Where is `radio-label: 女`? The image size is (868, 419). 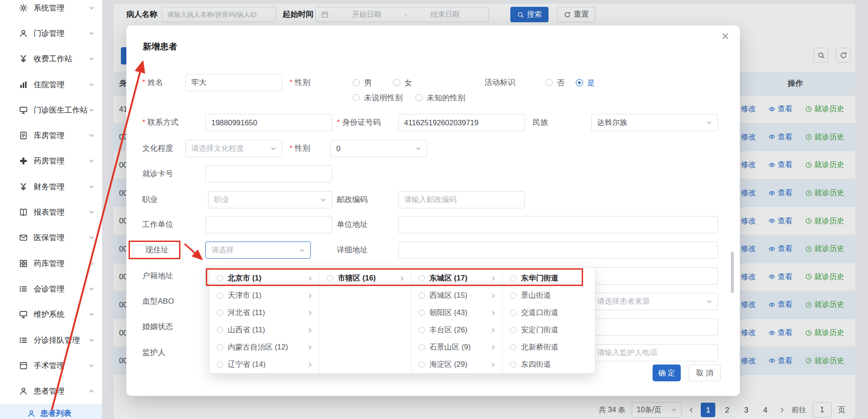
radio-label: 女 is located at coordinates (408, 83).